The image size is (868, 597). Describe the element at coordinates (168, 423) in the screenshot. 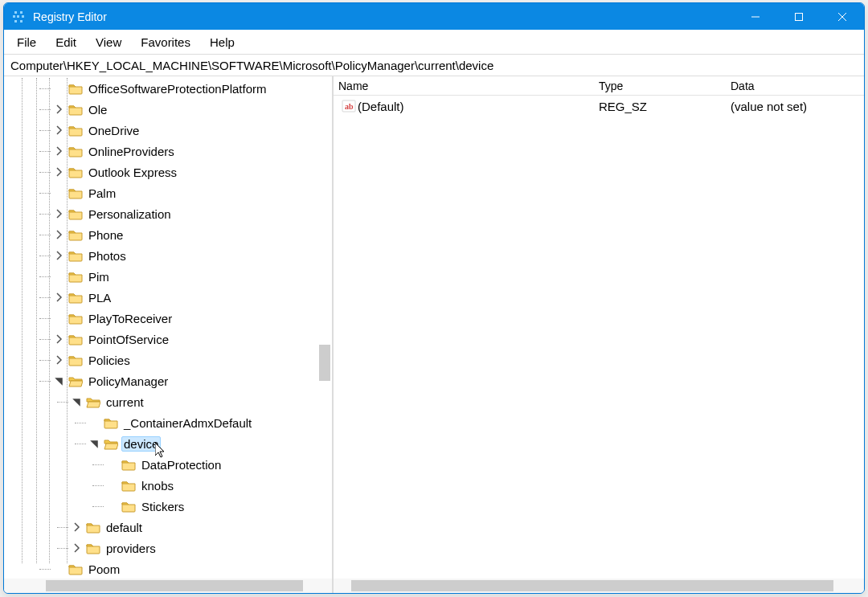

I see `tree-item: _ContainerAdmxDefault` at that location.